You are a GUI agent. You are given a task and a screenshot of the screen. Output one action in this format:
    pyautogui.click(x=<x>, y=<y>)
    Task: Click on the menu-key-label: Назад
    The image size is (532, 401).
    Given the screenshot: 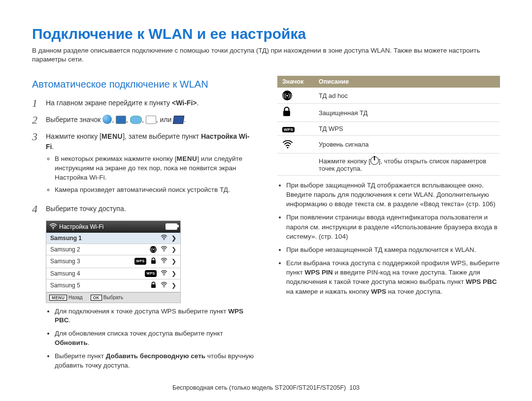 What is the action you would take?
    pyautogui.click(x=76, y=297)
    